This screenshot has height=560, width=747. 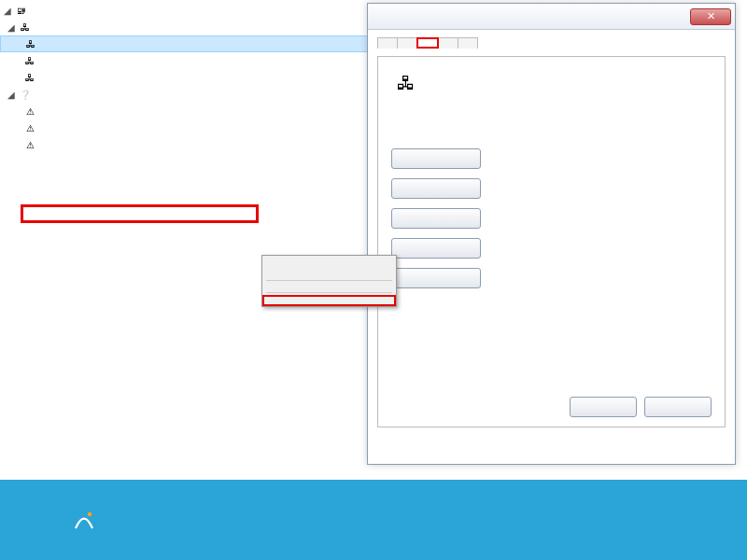 What do you see at coordinates (436, 218) in the screenshot?
I see `rollback-driver-button` at bounding box center [436, 218].